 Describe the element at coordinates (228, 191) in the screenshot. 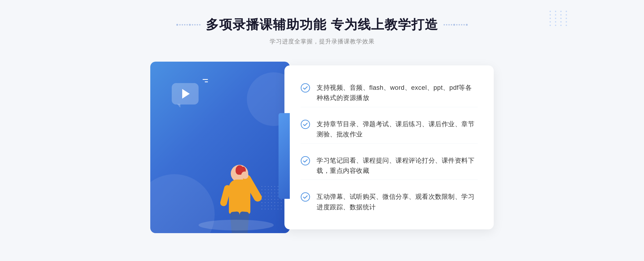

I see `char-body` at that location.